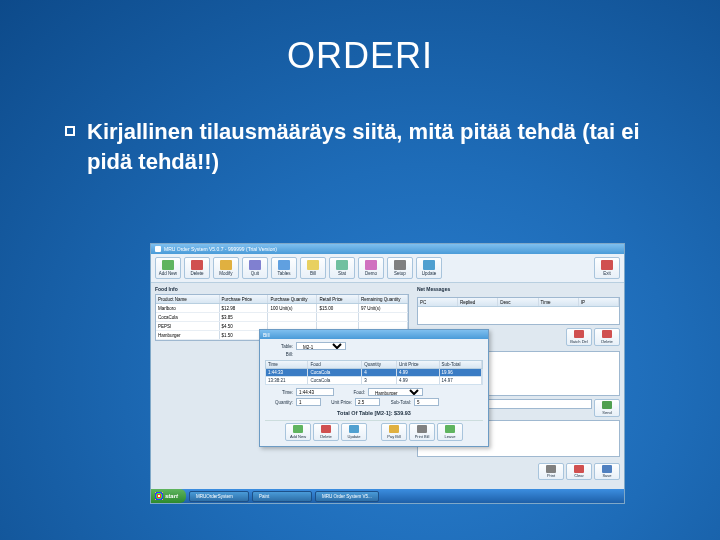 The image size is (720, 540). Describe the element at coordinates (279, 402) in the screenshot. I see `bill-qty-label: Quantity:` at that location.